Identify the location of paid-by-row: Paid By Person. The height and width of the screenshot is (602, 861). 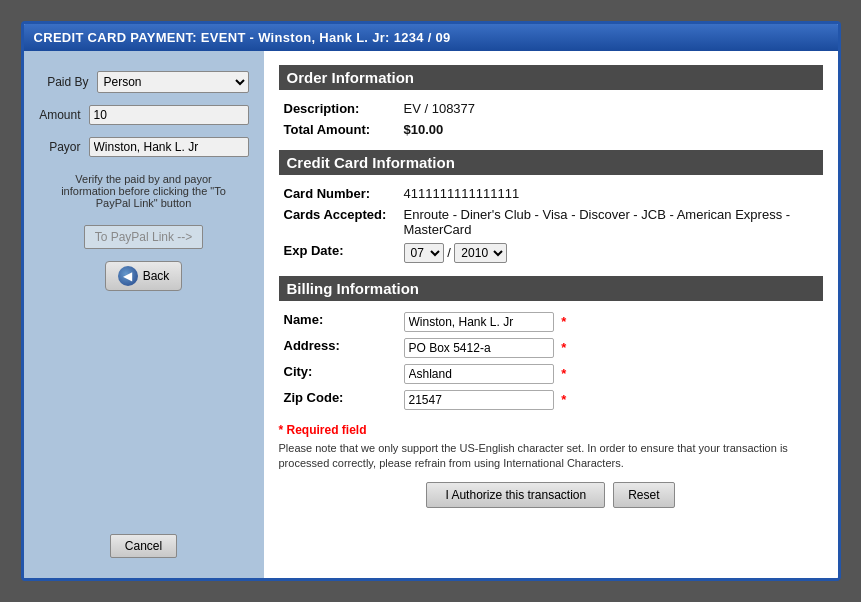
(144, 82).